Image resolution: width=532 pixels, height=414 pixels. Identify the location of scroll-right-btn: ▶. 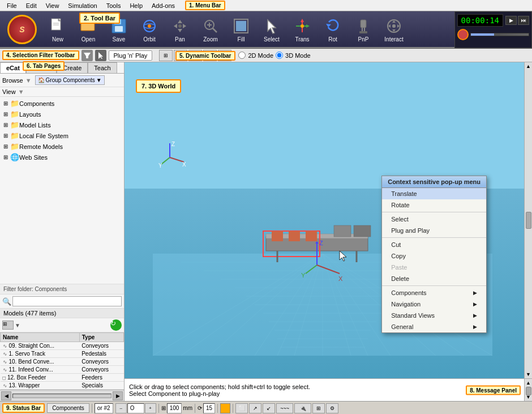
(118, 396).